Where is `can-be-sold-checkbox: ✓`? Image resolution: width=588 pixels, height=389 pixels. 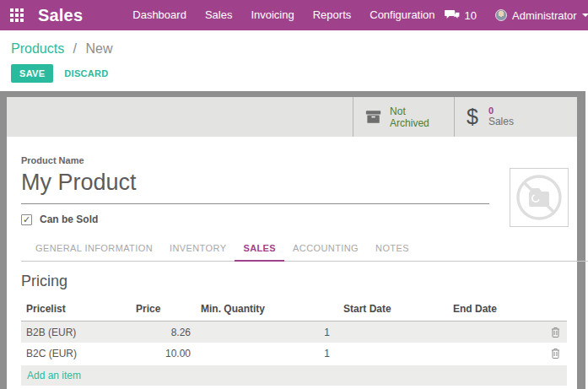 can-be-sold-checkbox: ✓ is located at coordinates (27, 219).